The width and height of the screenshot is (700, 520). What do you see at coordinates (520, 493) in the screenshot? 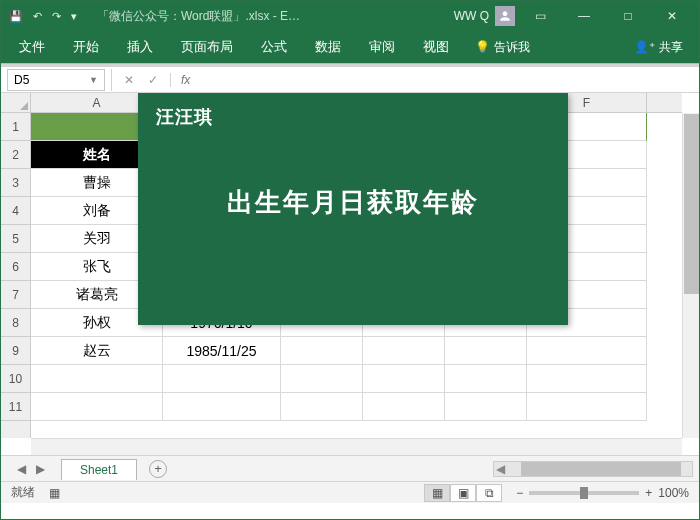
I see `zoom-out-icon: −` at bounding box center [520, 493].